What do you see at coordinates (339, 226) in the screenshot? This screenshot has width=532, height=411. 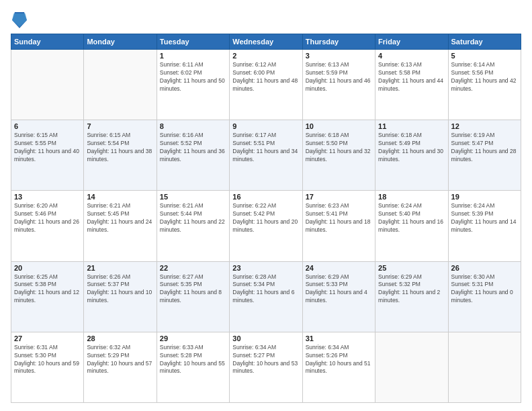 I see `calendar-cell: 17Sunrise: 6:23 AMSunset: 5:41 PMDayligh…` at bounding box center [339, 226].